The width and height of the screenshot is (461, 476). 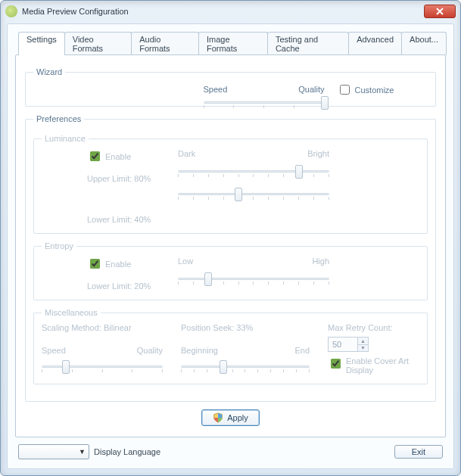 What do you see at coordinates (308, 44) in the screenshot?
I see `tab-testing-cache: Testing and Cache` at bounding box center [308, 44].